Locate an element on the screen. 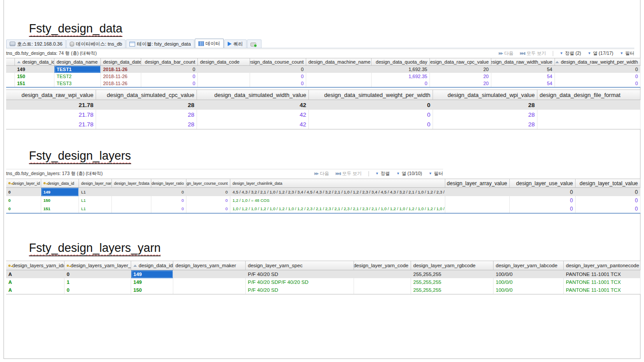 This screenshot has height=362, width=644. table-row: A0149P/F 40/20 SD255,255,255100/0/0PANTO… is located at coordinates (323, 274).